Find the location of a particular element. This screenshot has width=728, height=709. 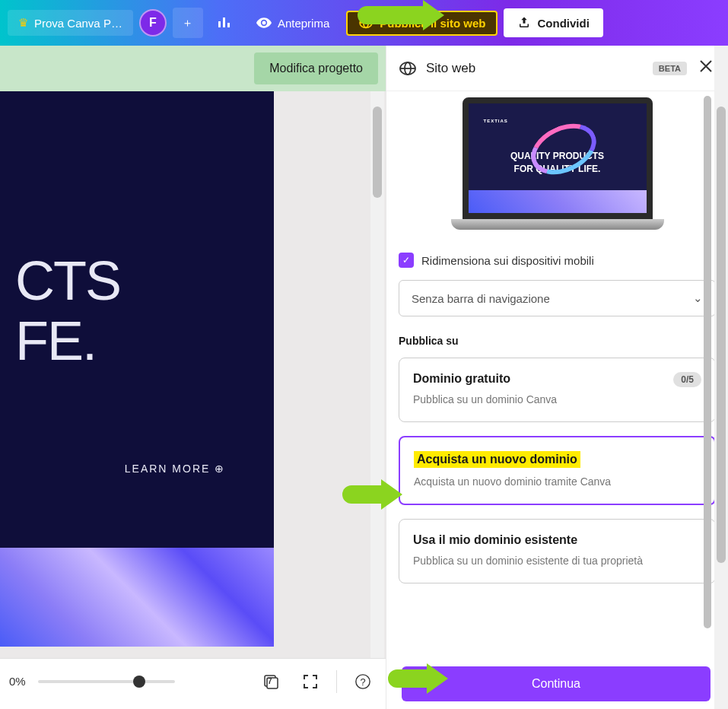

upload-icon is located at coordinates (524, 23).